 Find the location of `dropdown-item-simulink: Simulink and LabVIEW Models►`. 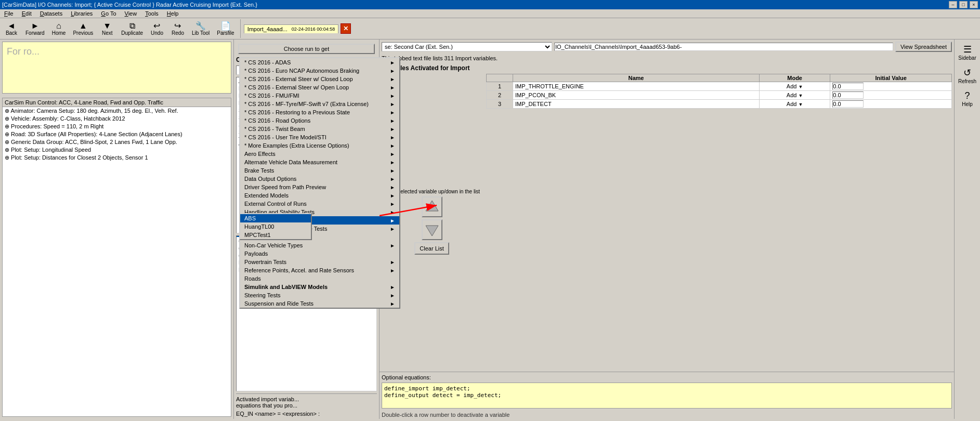

dropdown-item-simulink: Simulink and LabVIEW Models► is located at coordinates (320, 287).